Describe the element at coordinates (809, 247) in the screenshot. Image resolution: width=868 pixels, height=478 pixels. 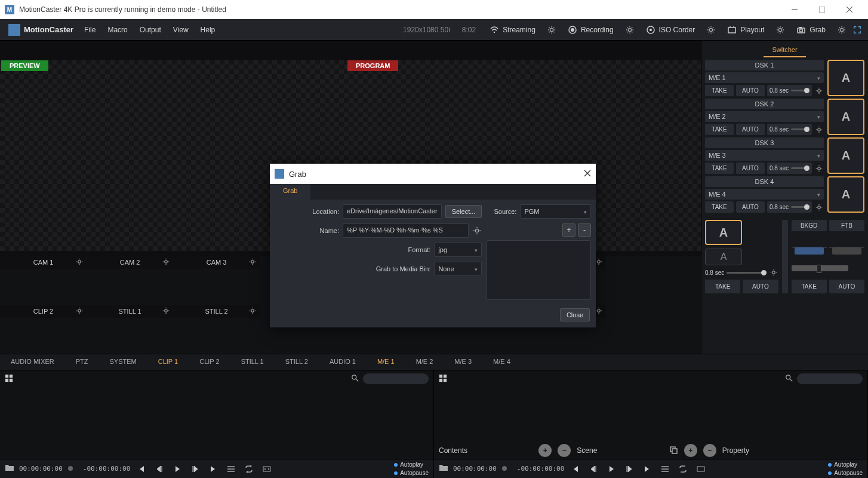
I see `tbar` at that location.